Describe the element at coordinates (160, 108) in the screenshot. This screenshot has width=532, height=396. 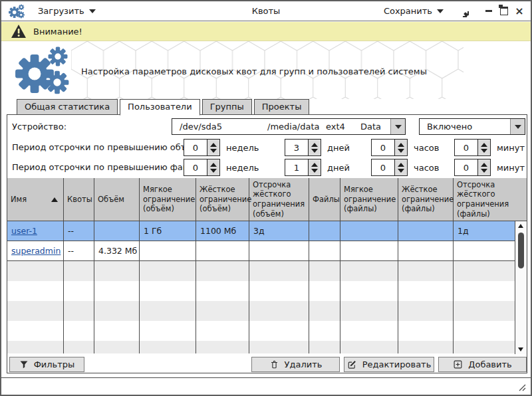
I see `tab-users: Пользователи` at that location.